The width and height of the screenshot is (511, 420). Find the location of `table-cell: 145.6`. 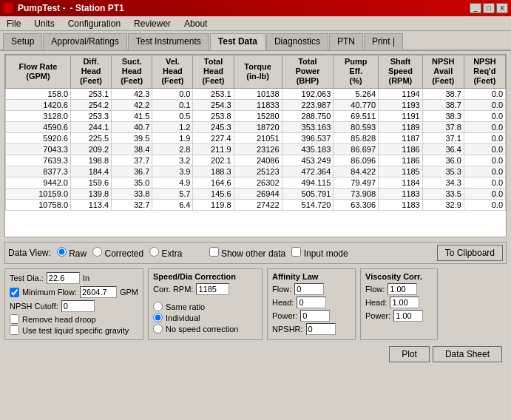

table-cell: 145.6 is located at coordinates (213, 194).